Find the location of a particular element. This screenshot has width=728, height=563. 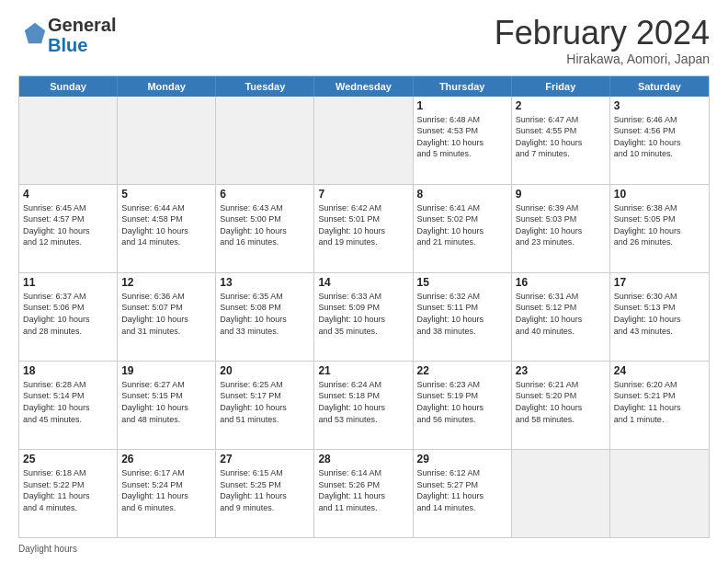

day-number: 19 is located at coordinates (166, 371).